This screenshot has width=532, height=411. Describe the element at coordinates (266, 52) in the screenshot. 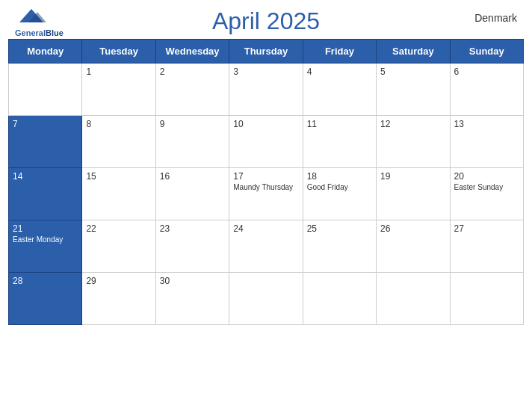

I see `header-thursday: Thursday` at that location.